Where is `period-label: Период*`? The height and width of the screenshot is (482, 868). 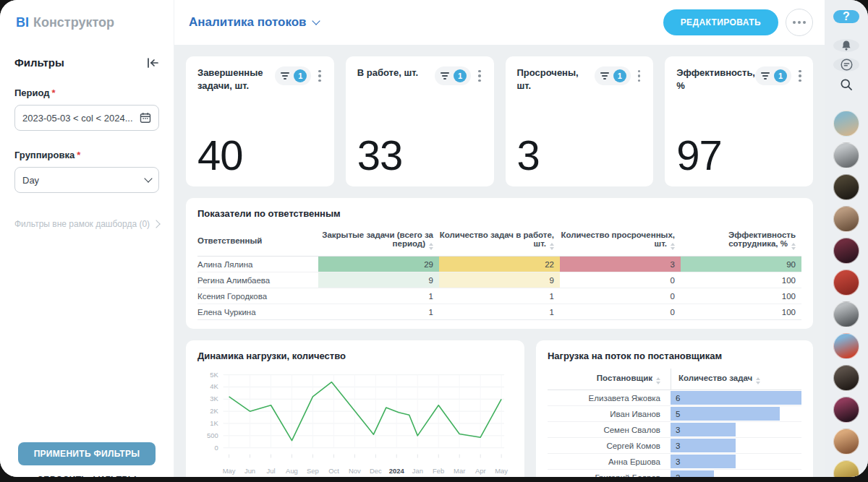 period-label: Период* is located at coordinates (87, 92).